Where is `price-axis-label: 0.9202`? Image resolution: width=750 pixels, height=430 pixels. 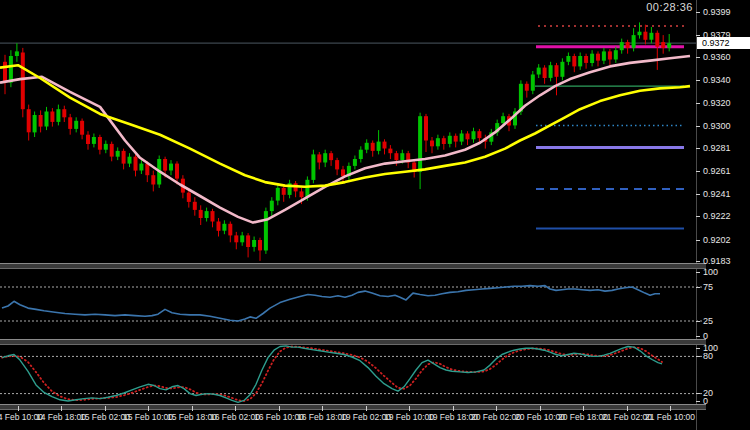 price-axis-label: 0.9202 is located at coordinates (717, 240).